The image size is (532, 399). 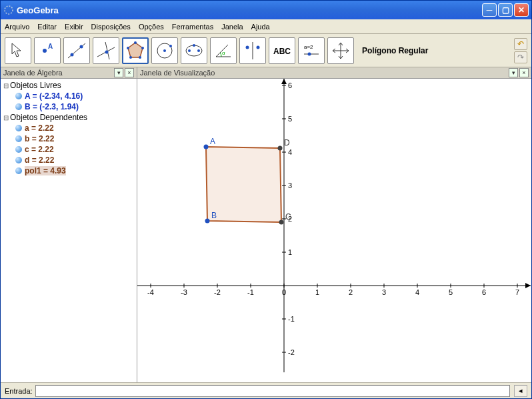 What do you see at coordinates (69, 149) in the screenshot?
I see `algebra-item: c = 2.22` at bounding box center [69, 149].